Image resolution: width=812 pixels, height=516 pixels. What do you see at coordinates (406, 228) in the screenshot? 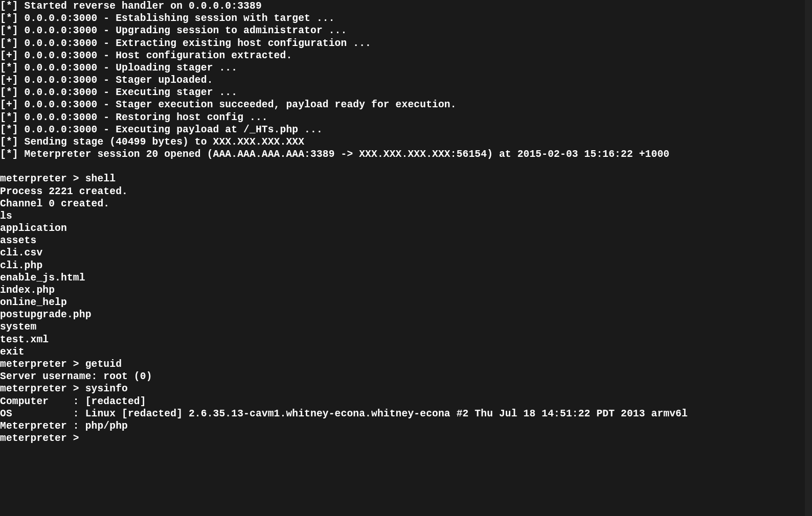
I see `terminal-line: application` at bounding box center [406, 228].